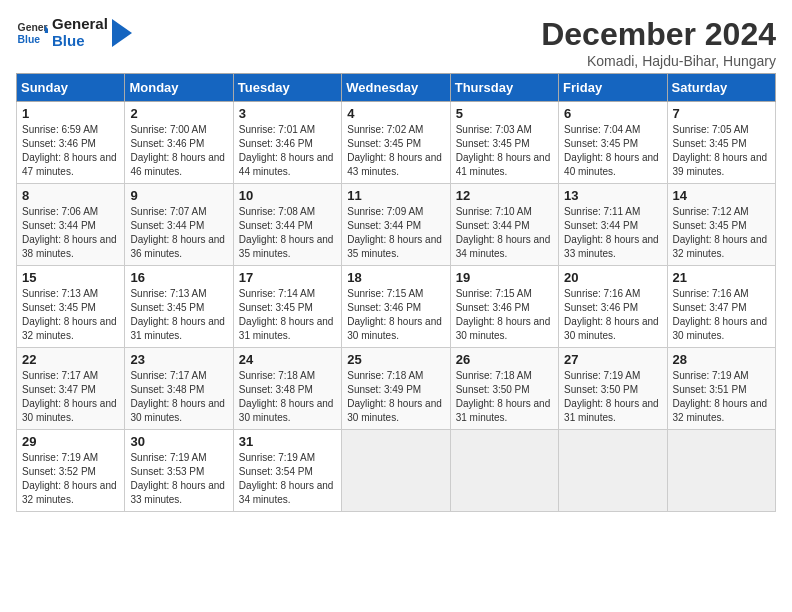 This screenshot has height=612, width=792. I want to click on logo-text-general: General, so click(80, 24).